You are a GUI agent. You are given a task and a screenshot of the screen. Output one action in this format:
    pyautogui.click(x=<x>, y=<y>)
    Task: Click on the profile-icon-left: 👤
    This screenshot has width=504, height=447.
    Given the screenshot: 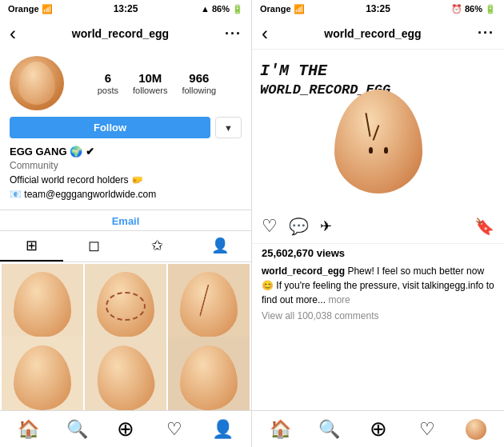 What is the action you would take?
    pyautogui.click(x=222, y=429)
    